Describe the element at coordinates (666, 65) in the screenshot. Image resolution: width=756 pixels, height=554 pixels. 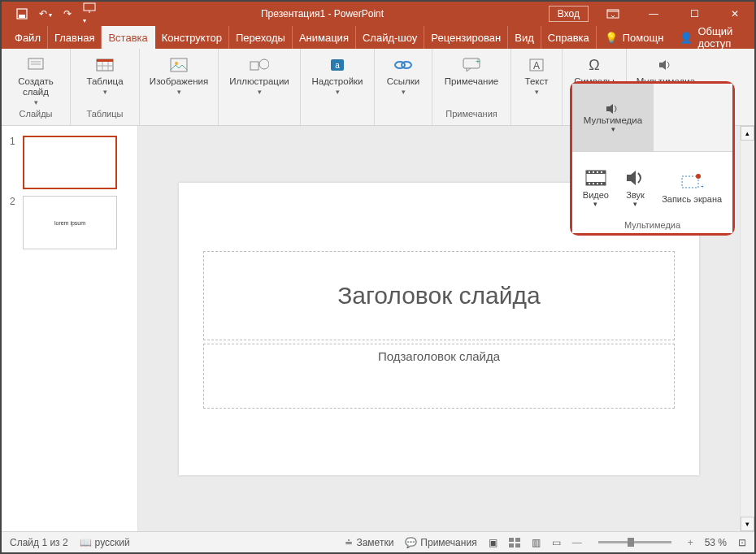
I see `speaker-icon` at that location.